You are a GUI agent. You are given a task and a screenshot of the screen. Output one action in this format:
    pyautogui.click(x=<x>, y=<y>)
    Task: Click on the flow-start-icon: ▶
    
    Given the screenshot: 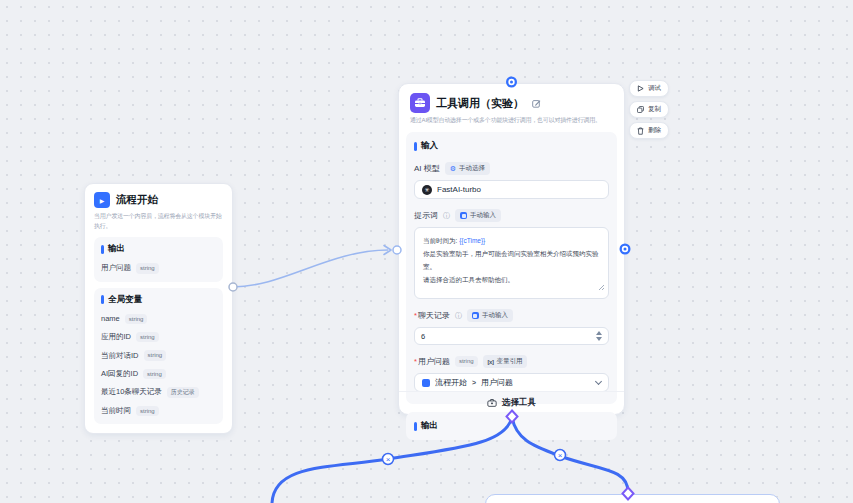 What is the action you would take?
    pyautogui.click(x=102, y=200)
    